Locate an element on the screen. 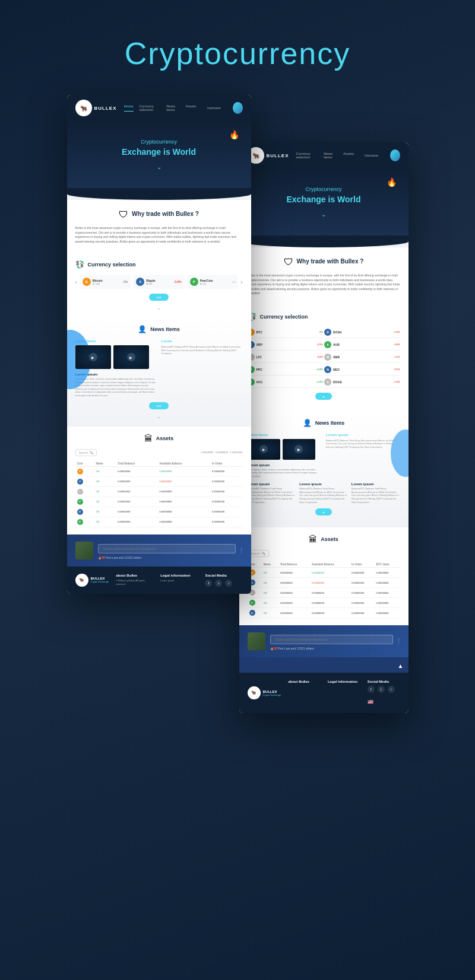  row-total-ltc-right: 0.00000000 is located at coordinates (294, 593).